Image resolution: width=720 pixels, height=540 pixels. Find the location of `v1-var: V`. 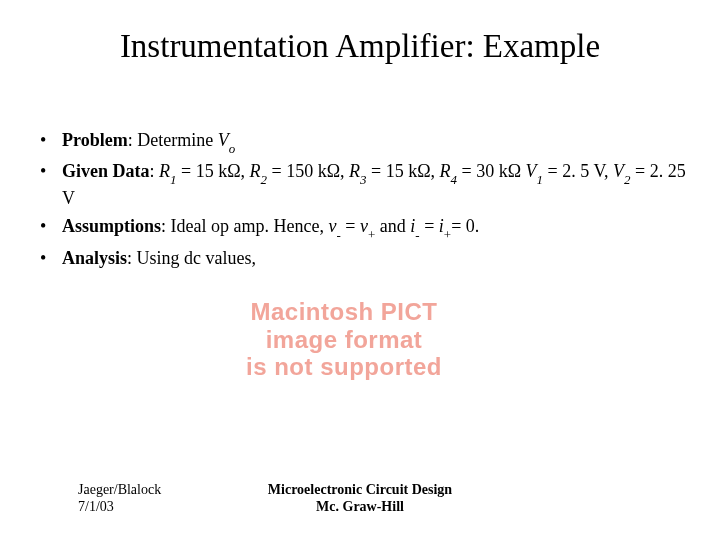

v1-var: V is located at coordinates (532, 171).